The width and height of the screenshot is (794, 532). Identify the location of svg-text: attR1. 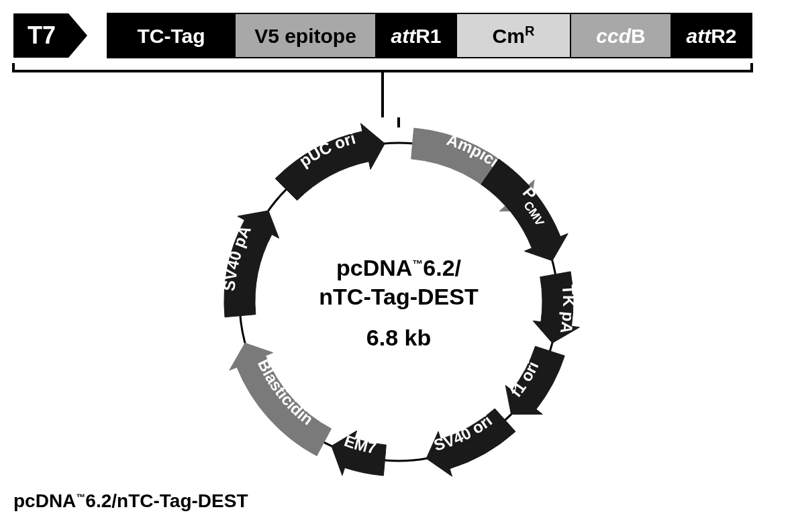
(416, 36).